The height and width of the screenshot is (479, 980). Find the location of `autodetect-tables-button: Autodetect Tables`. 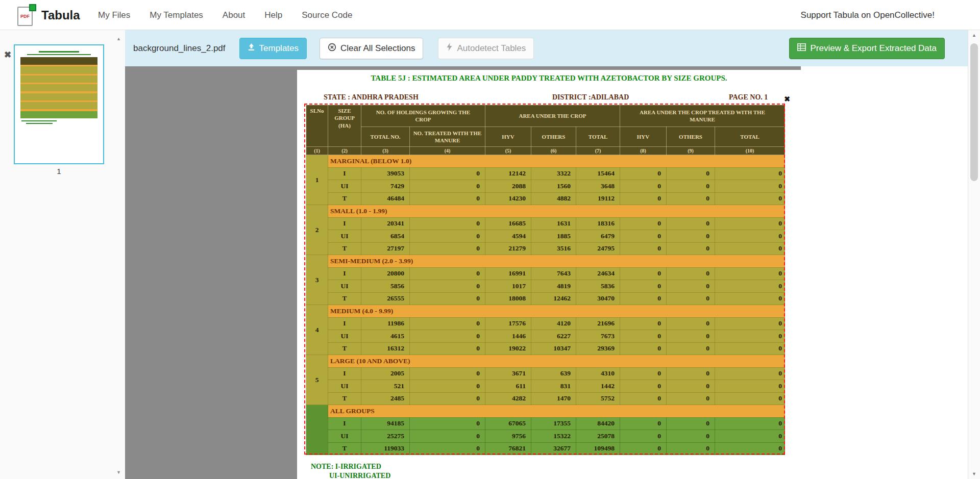

autodetect-tables-button: Autodetect Tables is located at coordinates (486, 48).